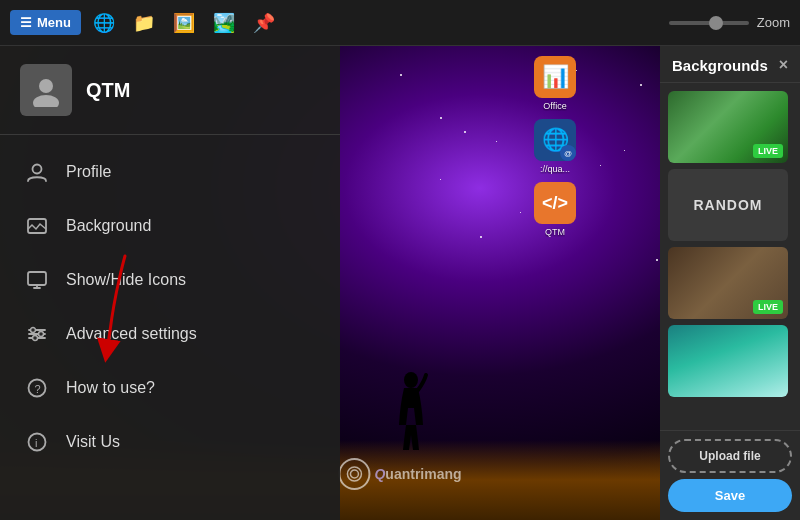  What do you see at coordinates (720, 66) in the screenshot?
I see `bg-panel-title: Backgrounds` at bounding box center [720, 66].